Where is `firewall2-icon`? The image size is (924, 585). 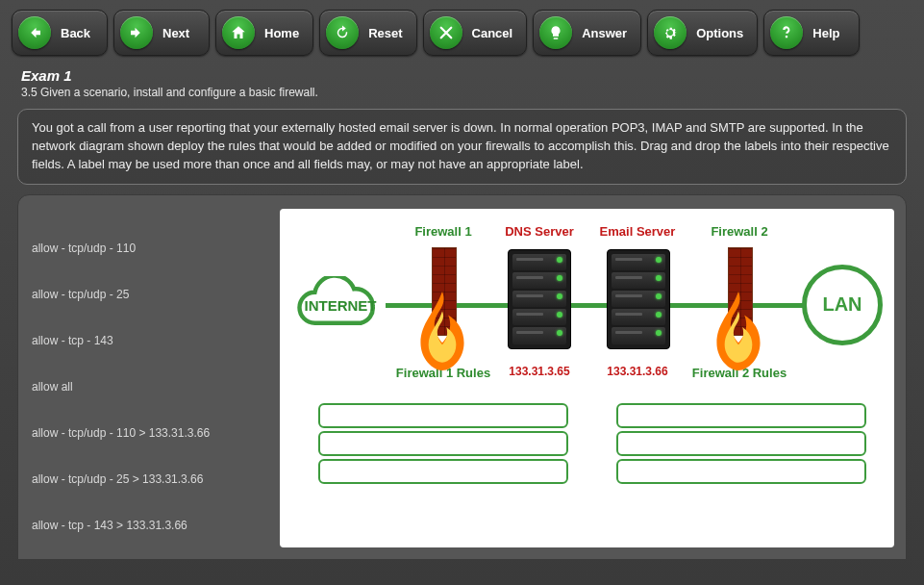 firewall2-icon is located at coordinates (739, 300).